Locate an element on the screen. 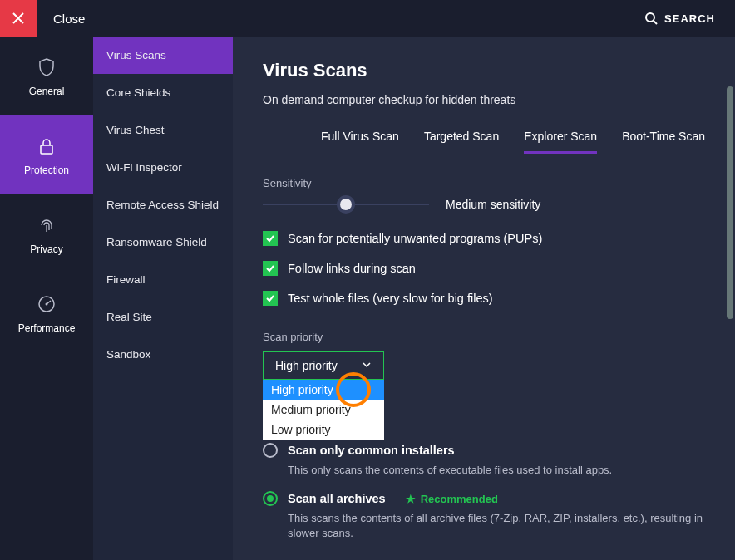 The width and height of the screenshot is (735, 560). left-nav: General Protection Privacy Performance is located at coordinates (47, 298).